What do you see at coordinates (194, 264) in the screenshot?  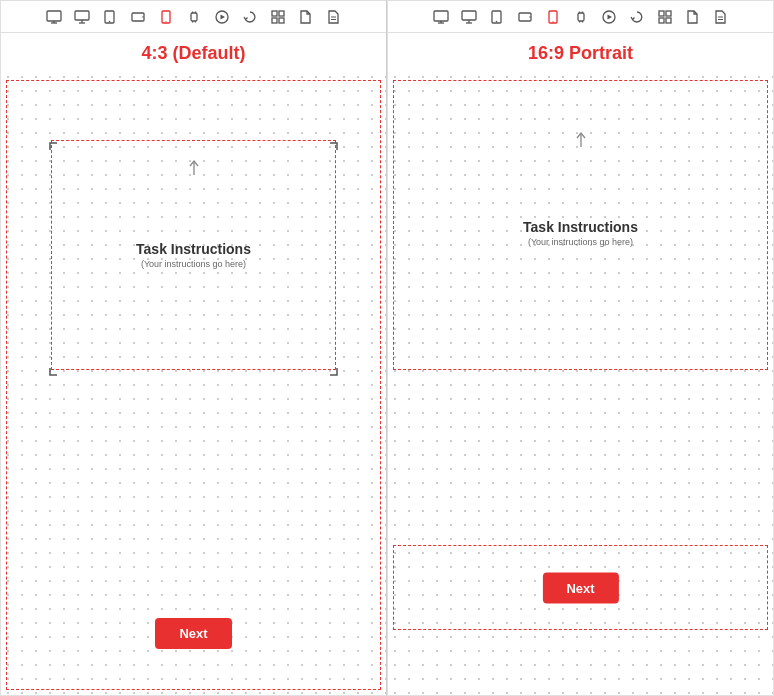 I see `left-task-subtitle: (Your instructions go here)` at bounding box center [194, 264].